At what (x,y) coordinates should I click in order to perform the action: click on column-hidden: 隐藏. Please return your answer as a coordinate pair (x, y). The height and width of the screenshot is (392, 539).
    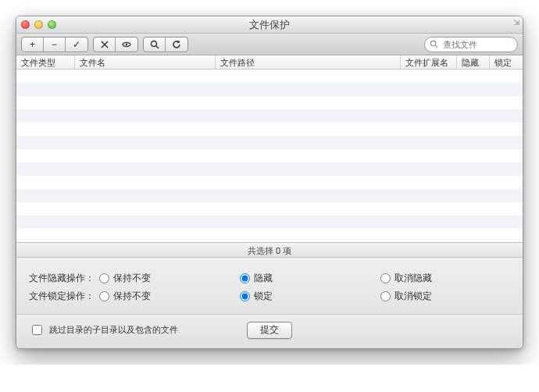
    Looking at the image, I should click on (473, 62).